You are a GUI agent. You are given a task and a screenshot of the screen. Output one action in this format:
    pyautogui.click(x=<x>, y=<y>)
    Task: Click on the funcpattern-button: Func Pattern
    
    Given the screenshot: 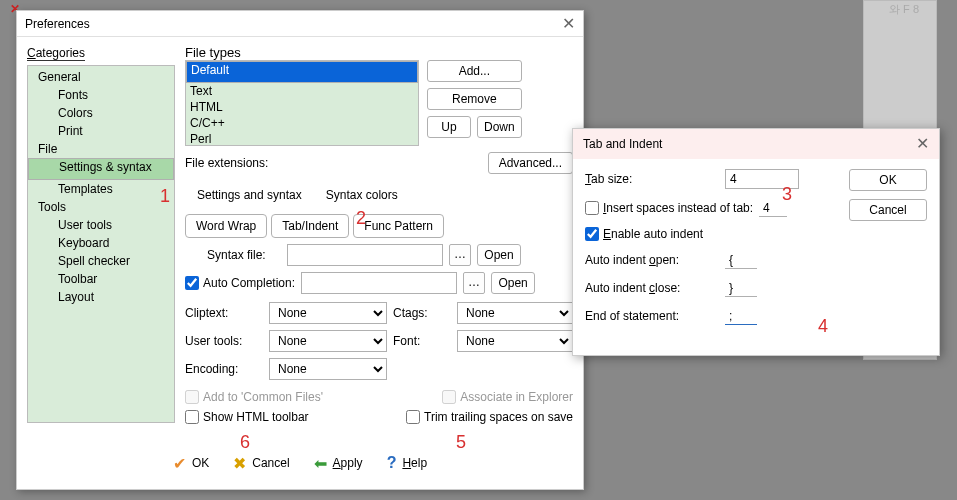 What is the action you would take?
    pyautogui.click(x=398, y=226)
    